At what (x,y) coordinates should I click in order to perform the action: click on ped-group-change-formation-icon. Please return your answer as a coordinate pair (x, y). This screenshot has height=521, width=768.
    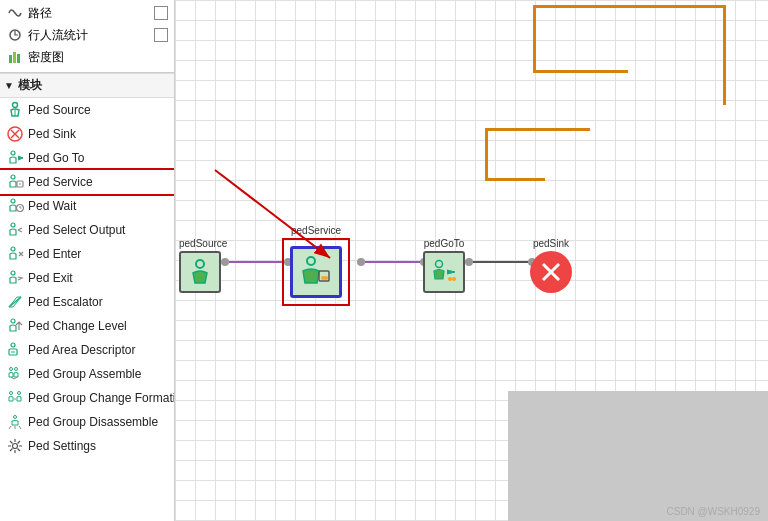
    Looking at the image, I should click on (15, 398).